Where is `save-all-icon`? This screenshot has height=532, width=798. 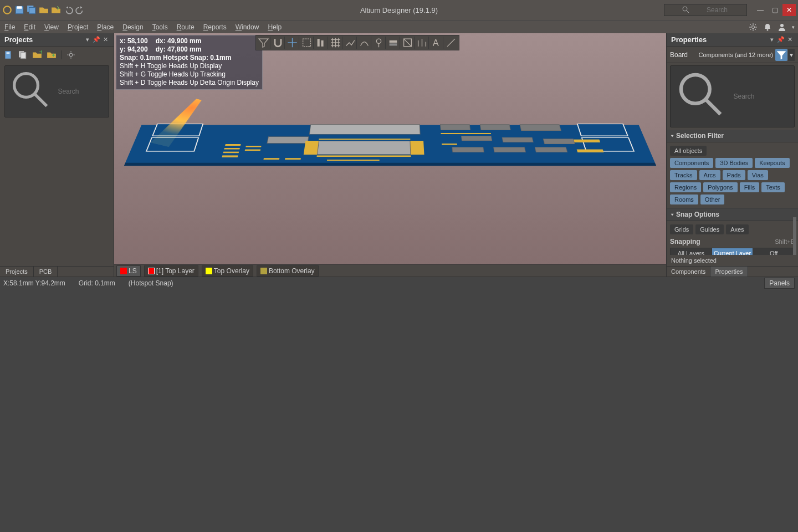
save-all-icon is located at coordinates (32, 10).